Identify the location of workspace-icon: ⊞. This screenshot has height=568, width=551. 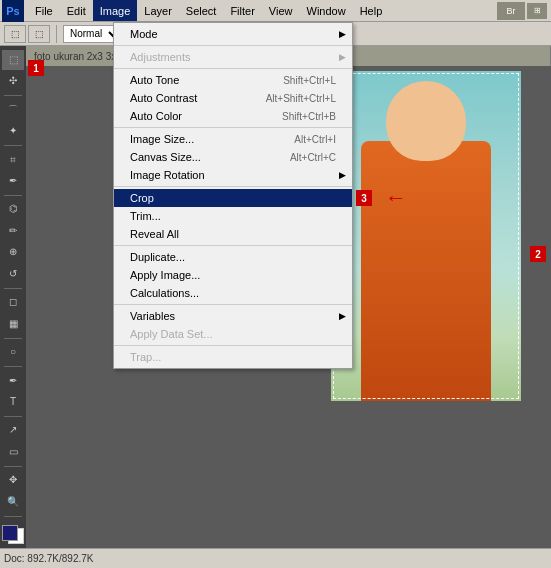
(538, 10).